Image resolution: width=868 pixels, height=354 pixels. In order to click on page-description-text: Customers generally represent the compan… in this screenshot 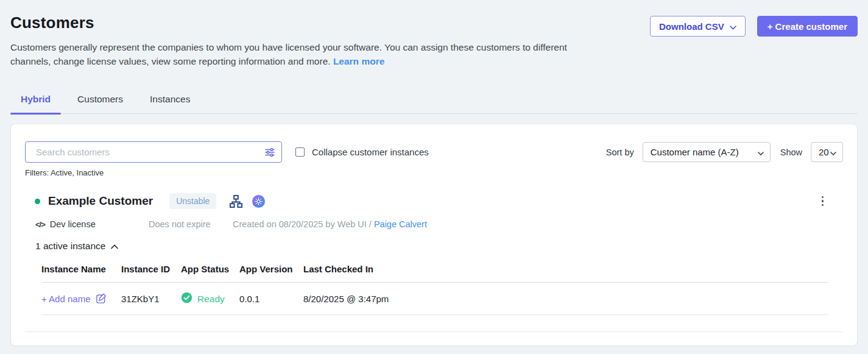, I will do `click(289, 54)`.